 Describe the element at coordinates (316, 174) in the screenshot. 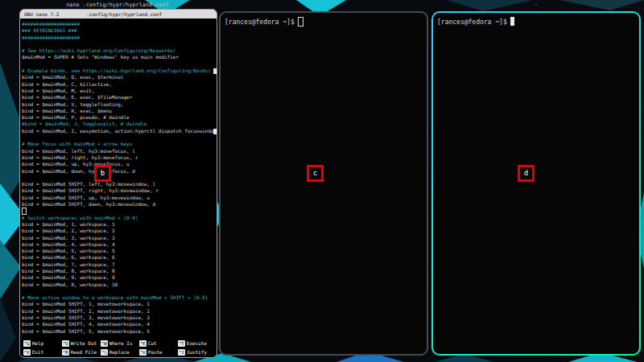

I see `window-hint-c: c` at that location.